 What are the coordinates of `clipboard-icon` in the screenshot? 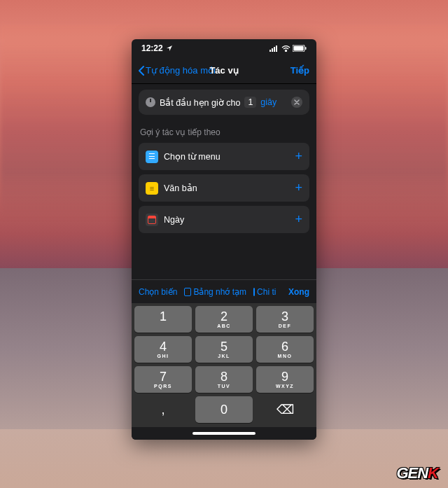 It's located at (188, 292).